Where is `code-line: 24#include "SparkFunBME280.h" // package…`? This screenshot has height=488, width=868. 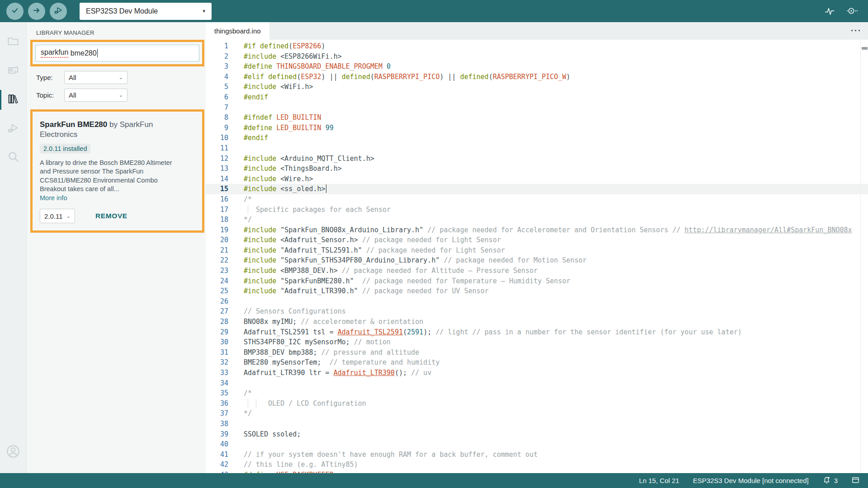
code-line: 24#include "SparkFunBME280.h" // package… is located at coordinates (537, 281).